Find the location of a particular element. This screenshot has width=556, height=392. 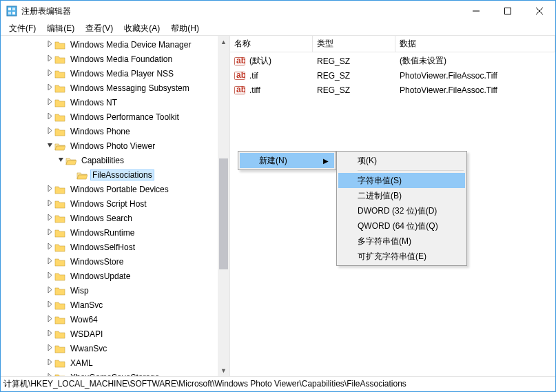

tree-item-label: XboxGameSaveStorage is located at coordinates (114, 375).